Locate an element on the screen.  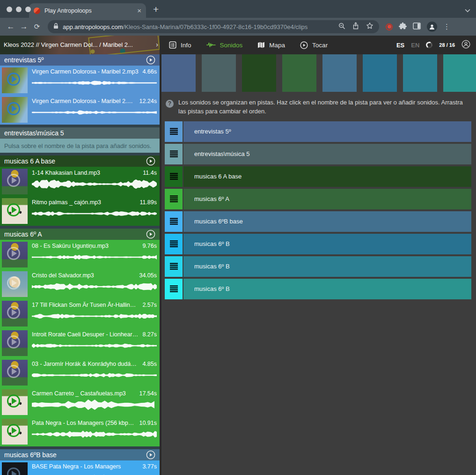
clip-name: Cristo del Salvador.mp3 is located at coordinates (63, 275).